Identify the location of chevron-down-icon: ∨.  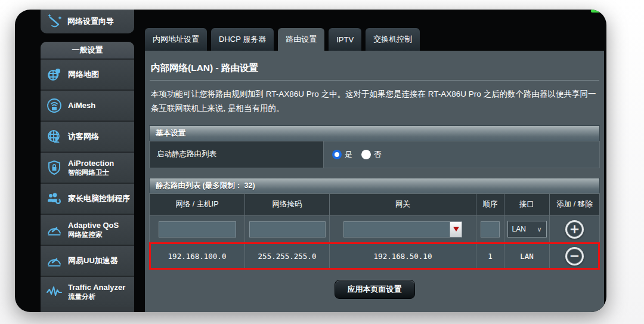
(539, 229).